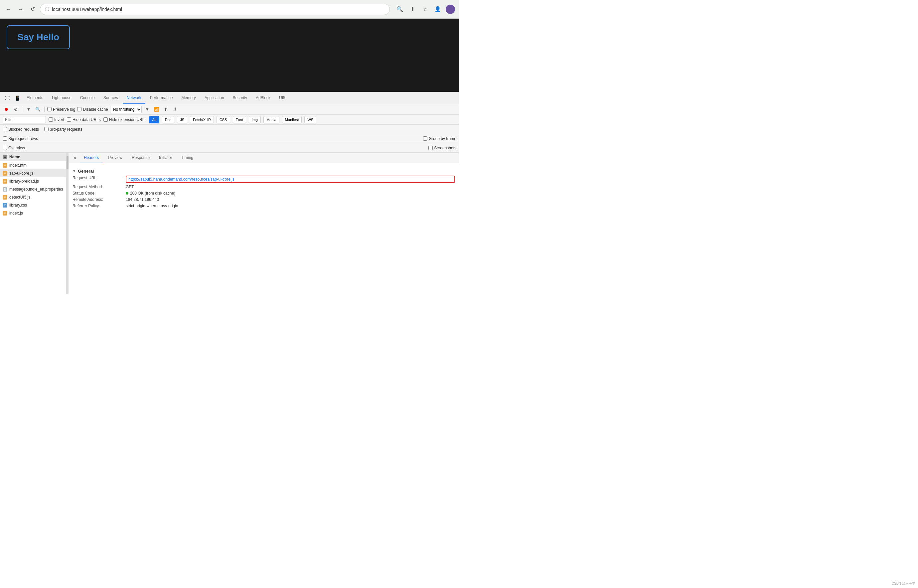  What do you see at coordinates (87, 98) in the screenshot?
I see `tab-console: Console` at bounding box center [87, 98].